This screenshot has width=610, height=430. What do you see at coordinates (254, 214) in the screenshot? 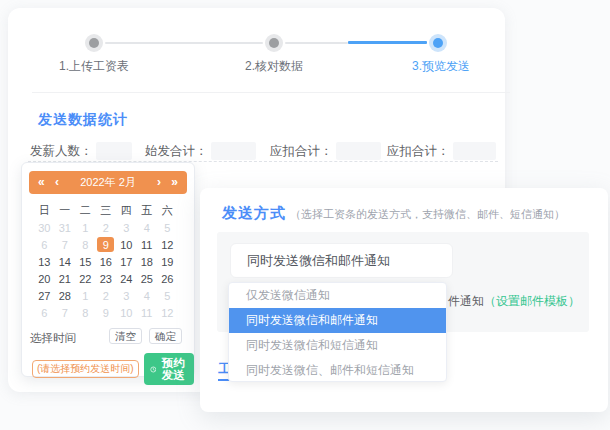
I see `panel-title: 发送方式` at bounding box center [254, 214].